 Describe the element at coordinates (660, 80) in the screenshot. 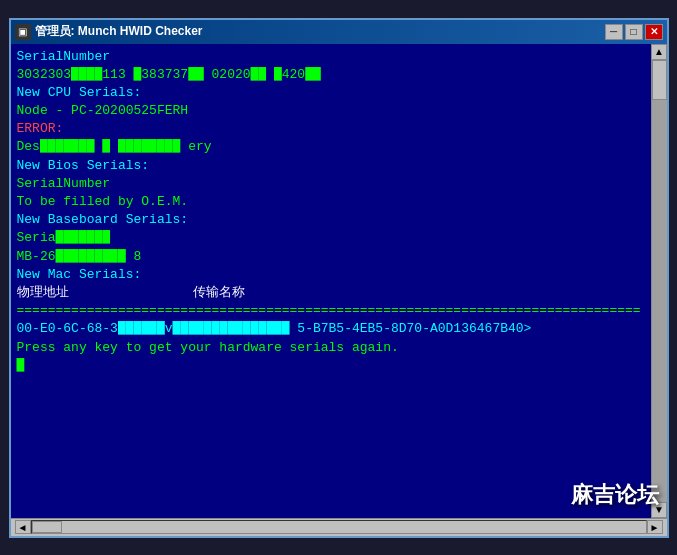

I see `scroll-thumb` at that location.